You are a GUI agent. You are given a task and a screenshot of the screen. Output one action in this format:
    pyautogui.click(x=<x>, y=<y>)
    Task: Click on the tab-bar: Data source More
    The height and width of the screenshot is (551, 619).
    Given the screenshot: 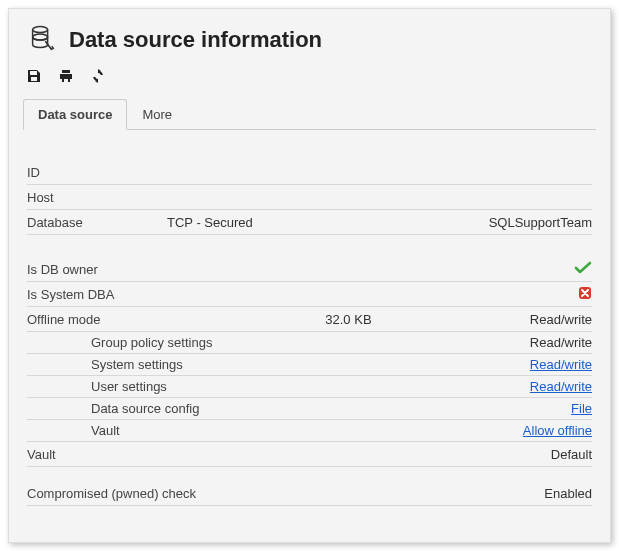 What is the action you would take?
    pyautogui.click(x=310, y=114)
    